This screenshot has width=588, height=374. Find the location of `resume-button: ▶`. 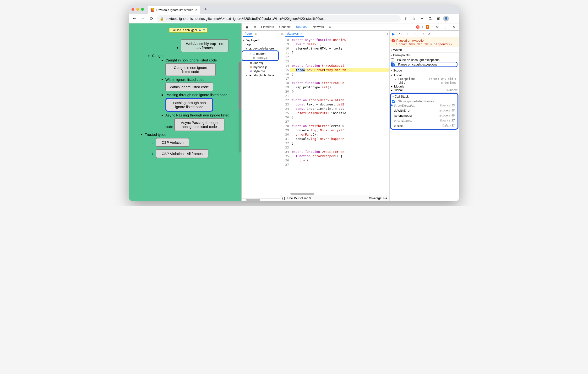

resume-button: ▶ is located at coordinates (393, 34).